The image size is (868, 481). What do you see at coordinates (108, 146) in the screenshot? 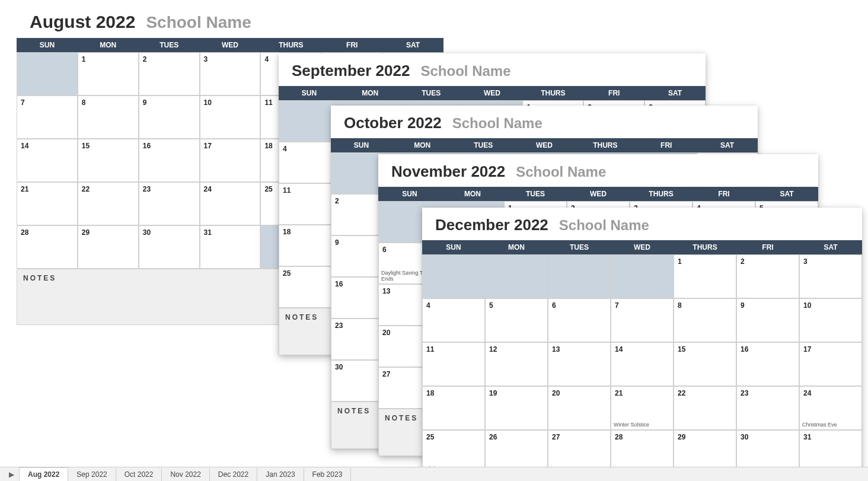
I see `day-number: 15` at bounding box center [108, 146].